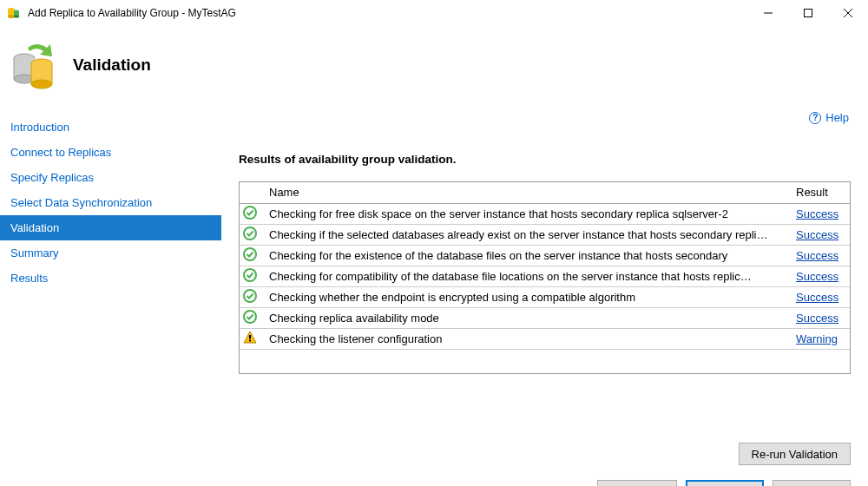 The image size is (868, 486). I want to click on table-row: Checking whether the endpoint is encrypt…, so click(545, 297).